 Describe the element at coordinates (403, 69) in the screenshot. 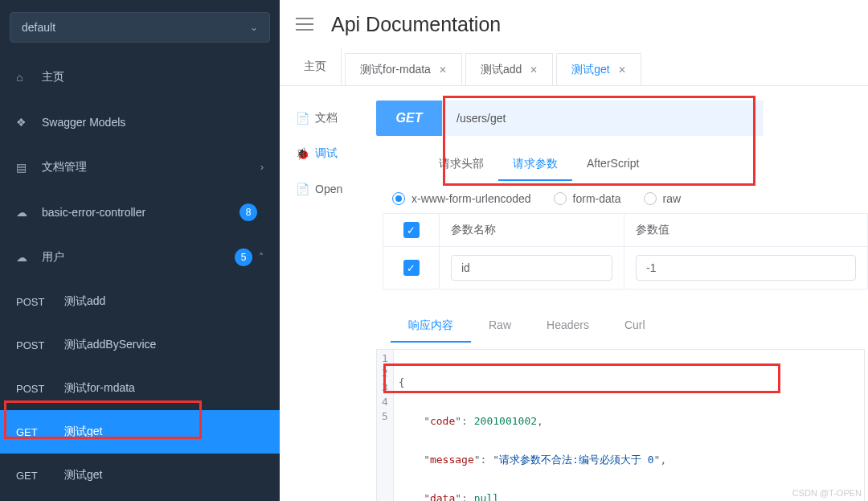

I see `tab-item: 测试for-mdata✕` at that location.